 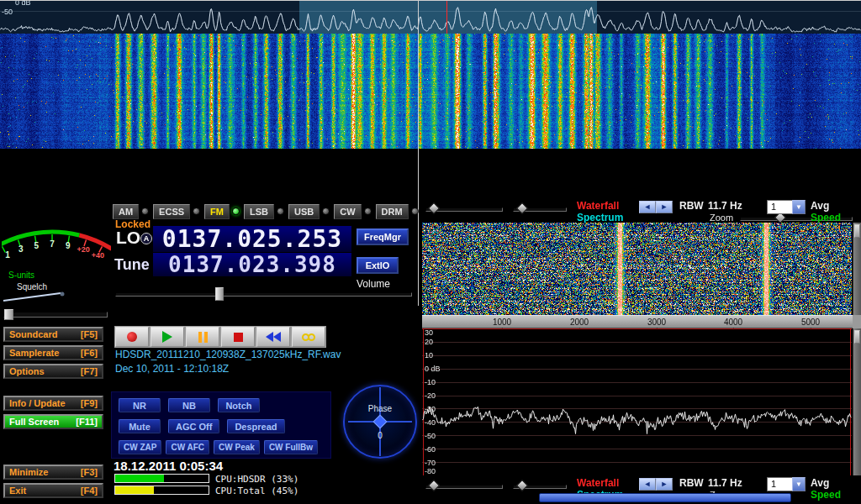 I want to click on squelch-slider-thumb, so click(x=8, y=314).